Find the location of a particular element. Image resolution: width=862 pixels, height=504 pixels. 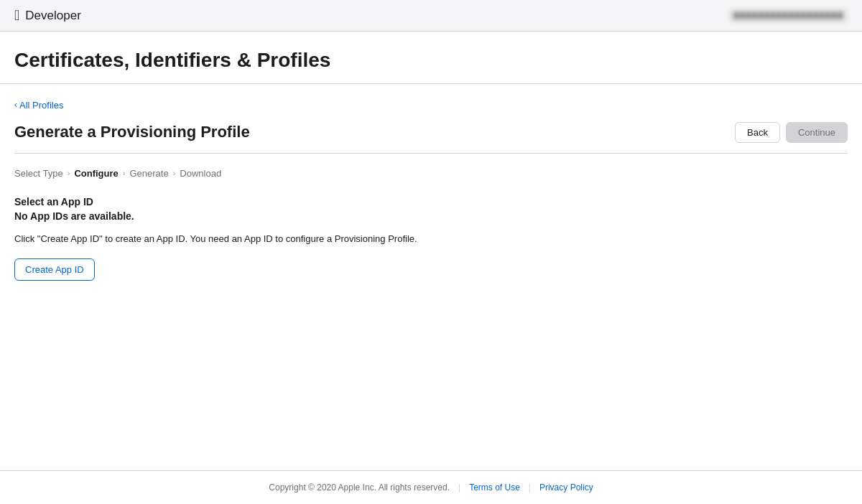

terms-of-use-link: Terms of Use is located at coordinates (494, 487).